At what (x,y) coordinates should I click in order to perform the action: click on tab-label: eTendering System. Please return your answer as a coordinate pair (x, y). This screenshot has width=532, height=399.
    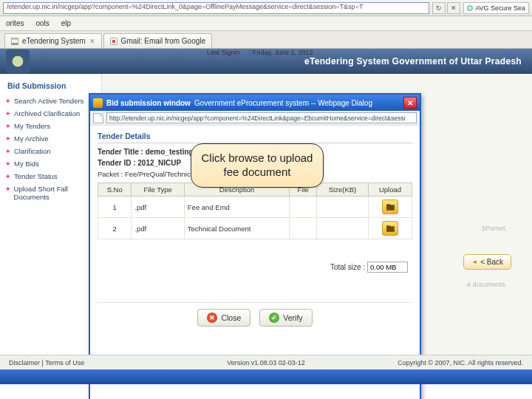
    Looking at the image, I should click on (54, 41).